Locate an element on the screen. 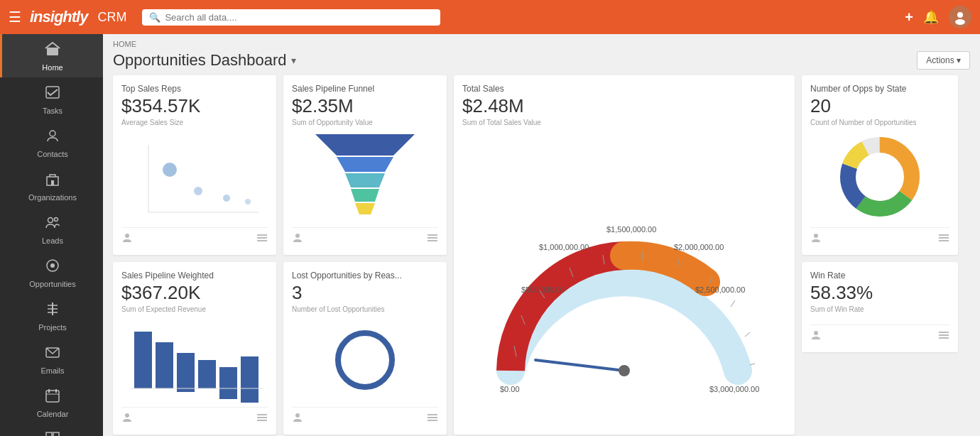 This screenshot has height=436, width=980. lost-opps-donut is located at coordinates (365, 360).